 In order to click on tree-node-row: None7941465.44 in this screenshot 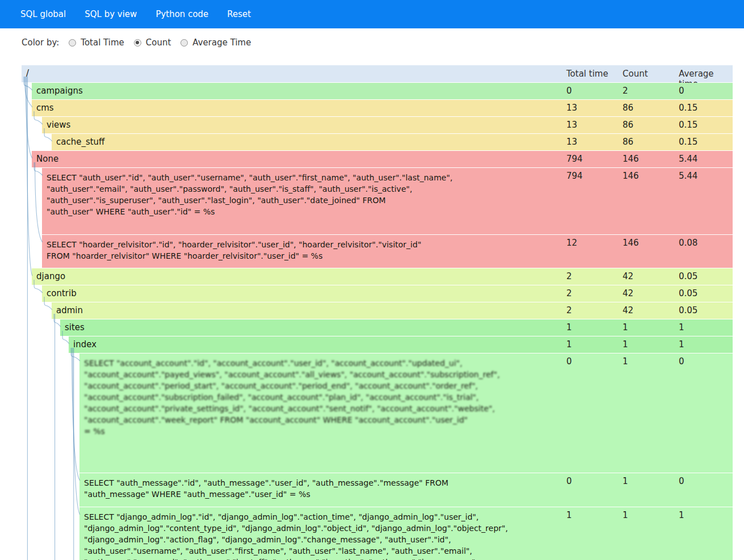, I will do `click(382, 159)`.